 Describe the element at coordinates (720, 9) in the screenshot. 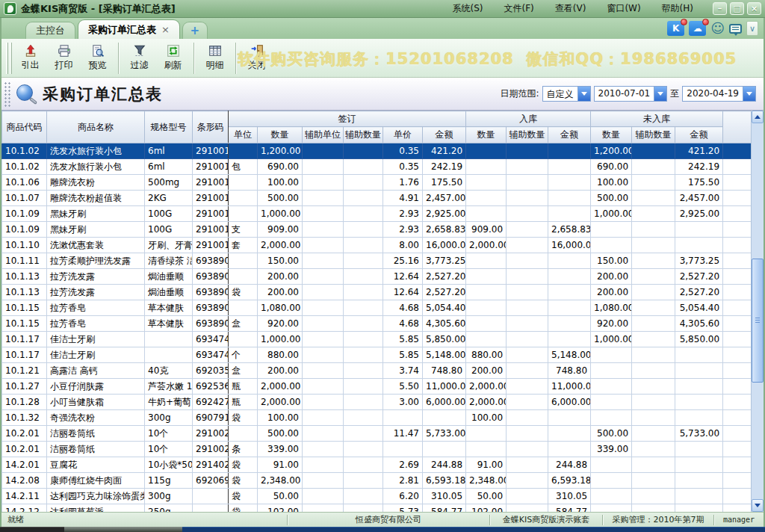

I see `minimize-button: –` at that location.